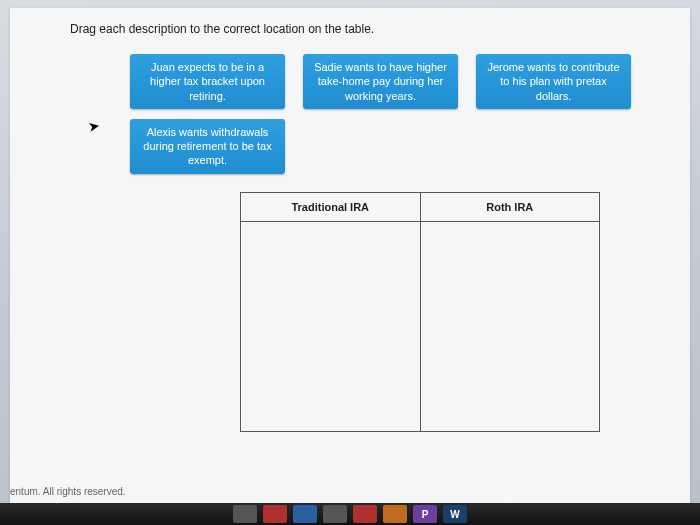  What do you see at coordinates (370, 29) in the screenshot?
I see `instruction-text: Drag each description to the correct loc…` at bounding box center [370, 29].